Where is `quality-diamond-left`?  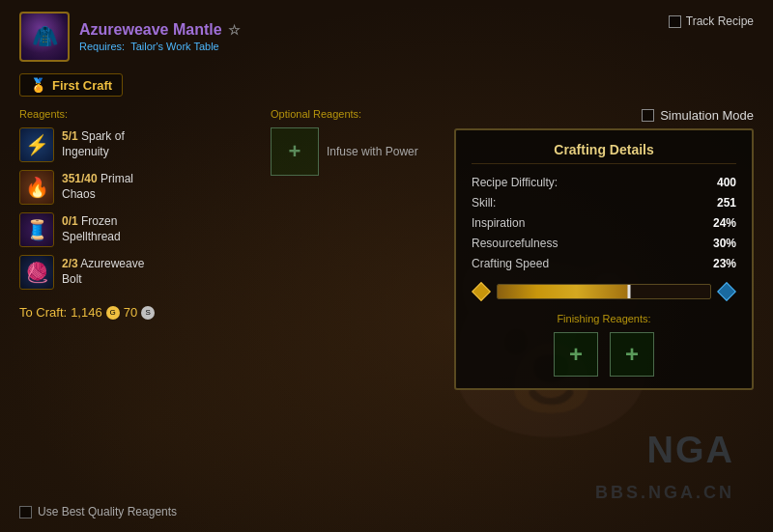 quality-diamond-left is located at coordinates (481, 292).